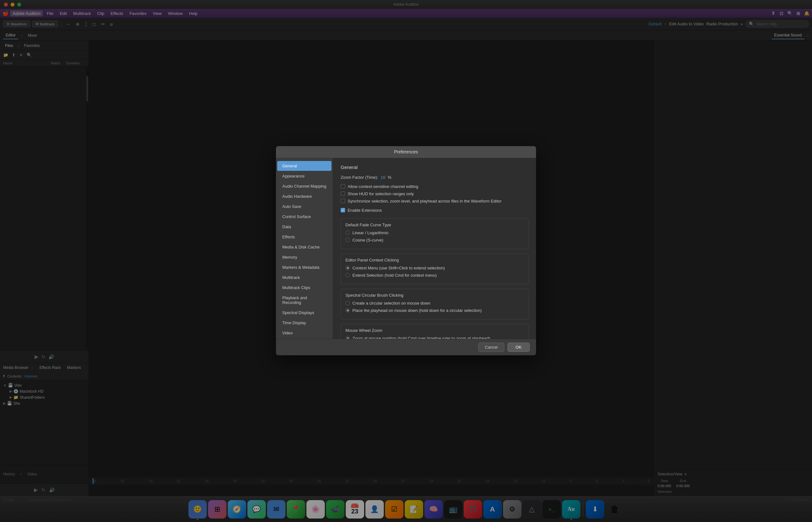  What do you see at coordinates (304, 267) in the screenshot?
I see `nav-item-markers-metadata: Markers & Metadata` at bounding box center [304, 267].